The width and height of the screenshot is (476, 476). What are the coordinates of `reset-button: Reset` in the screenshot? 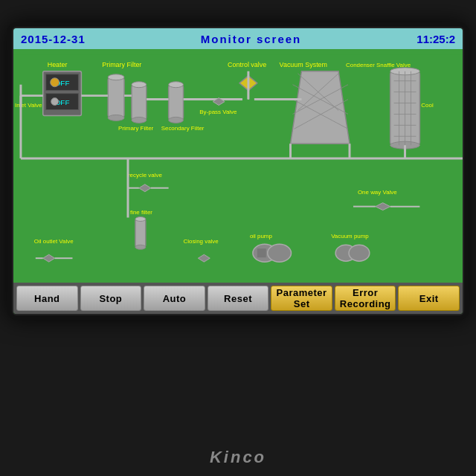 It's located at (238, 298).